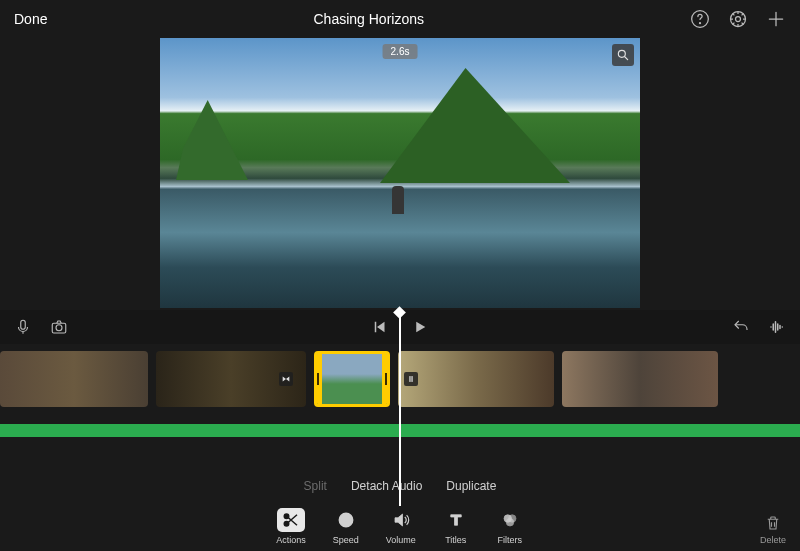  Describe the element at coordinates (401, 520) in the screenshot. I see `speaker-icon` at that location.